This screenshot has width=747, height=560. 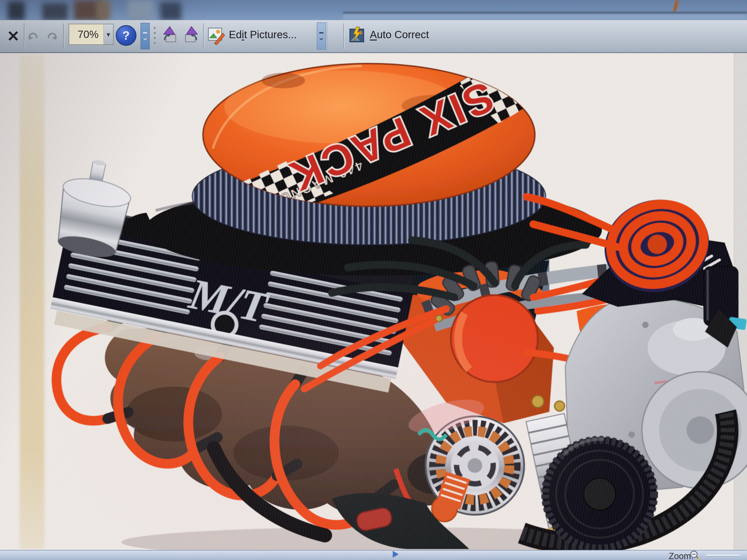 I want to click on zoom-slider, so click(x=723, y=556).